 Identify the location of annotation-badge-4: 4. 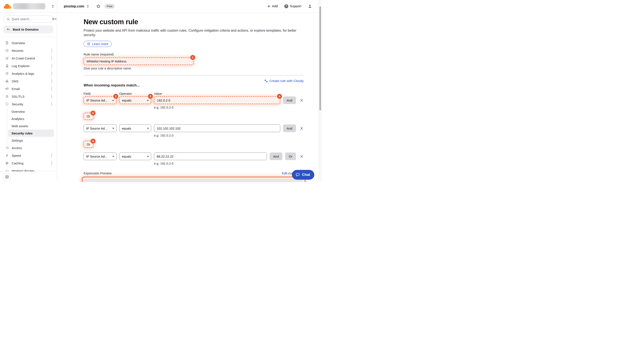
(279, 96).